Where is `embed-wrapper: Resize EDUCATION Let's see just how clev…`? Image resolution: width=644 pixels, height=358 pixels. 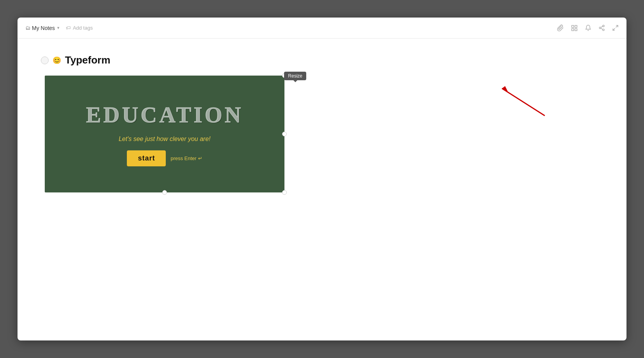 embed-wrapper: Resize EDUCATION Let's see just how clev… is located at coordinates (165, 134).